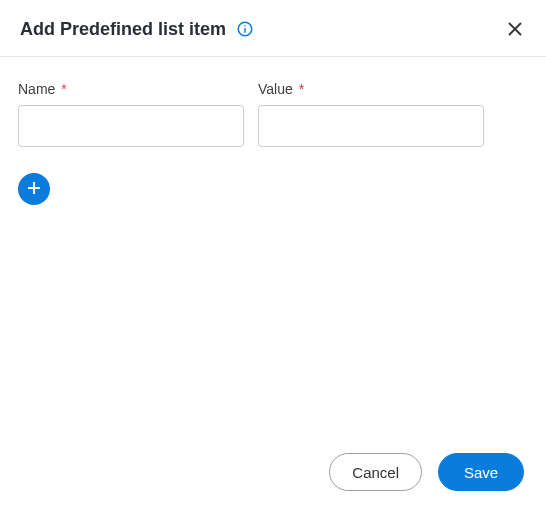 This screenshot has height=525, width=546. What do you see at coordinates (131, 89) in the screenshot?
I see `name-label-row: Name *` at bounding box center [131, 89].